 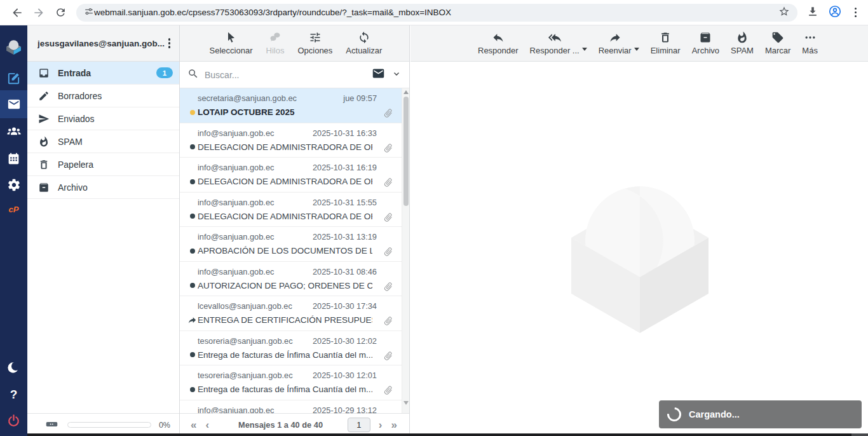 What do you see at coordinates (813, 13) in the screenshot?
I see `download-icon` at bounding box center [813, 13].